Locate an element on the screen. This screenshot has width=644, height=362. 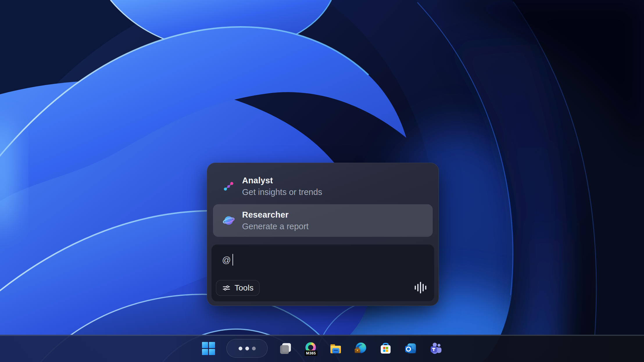
folder-icon is located at coordinates (336, 348).